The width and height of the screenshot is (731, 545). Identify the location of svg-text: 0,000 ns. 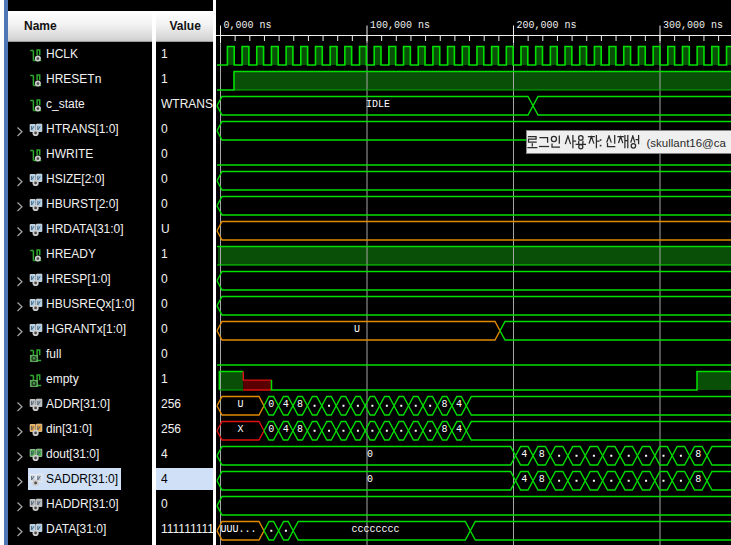
(248, 26).